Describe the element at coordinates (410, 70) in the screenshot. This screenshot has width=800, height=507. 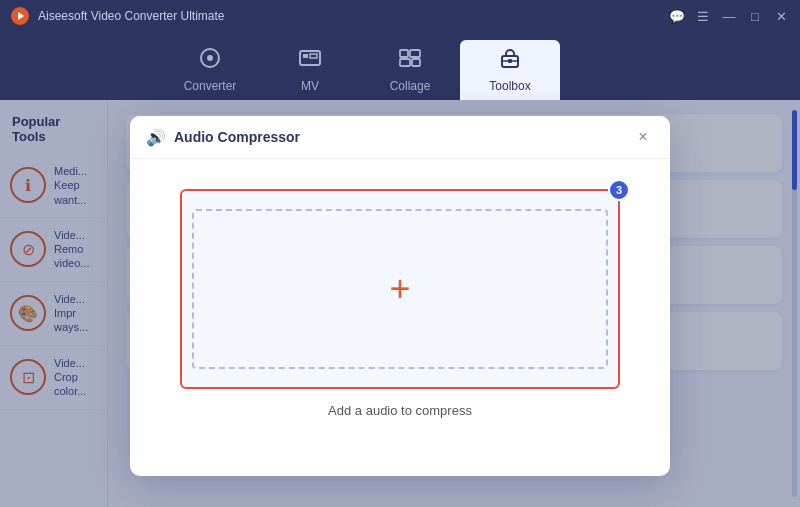
I see `tab-collage: Collage` at that location.